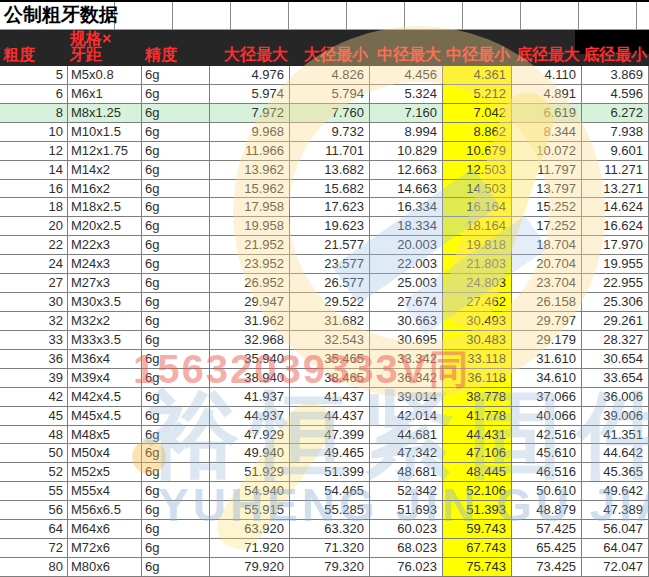 The image size is (649, 577). What do you see at coordinates (616, 568) in the screenshot?
I see `table-cell: 72.047` at bounding box center [616, 568].